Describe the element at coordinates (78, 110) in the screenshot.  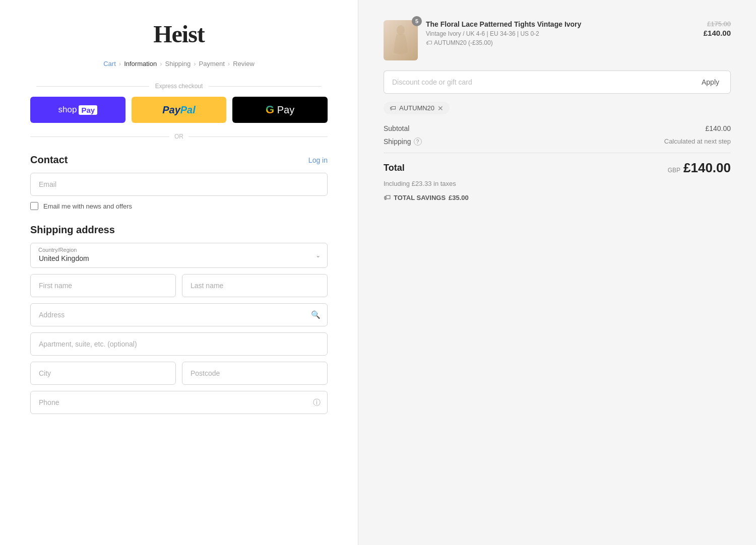
I see `shopify-pay-label: shopPay` at that location.